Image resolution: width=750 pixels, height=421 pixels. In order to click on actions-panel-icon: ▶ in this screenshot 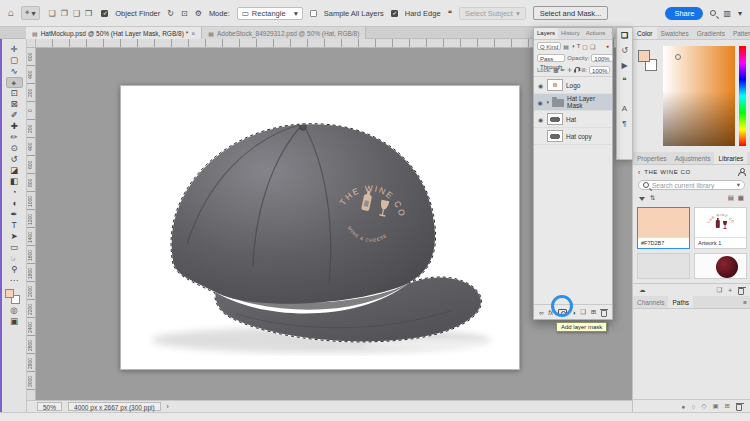, I will do `click(624, 66)`.